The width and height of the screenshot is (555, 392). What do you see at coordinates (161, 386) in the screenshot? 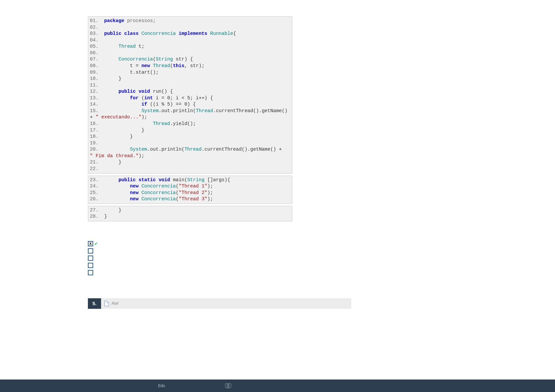
I see `footer-edu-label: Edu` at bounding box center [161, 386].